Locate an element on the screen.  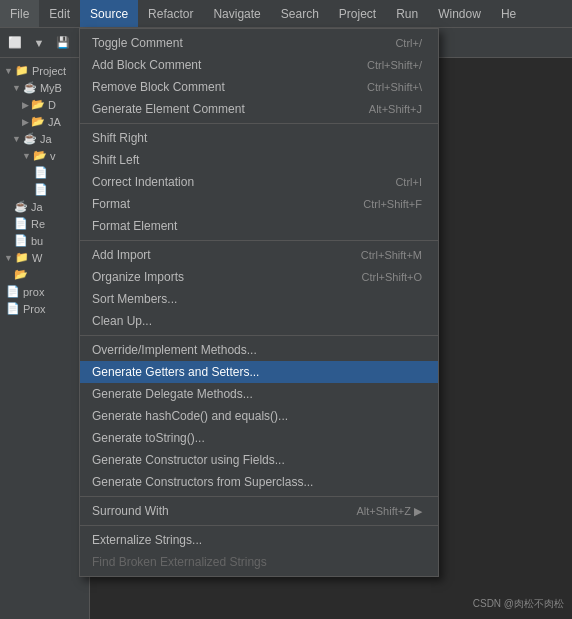
shift-left: Shift Left is located at coordinates (259, 160).